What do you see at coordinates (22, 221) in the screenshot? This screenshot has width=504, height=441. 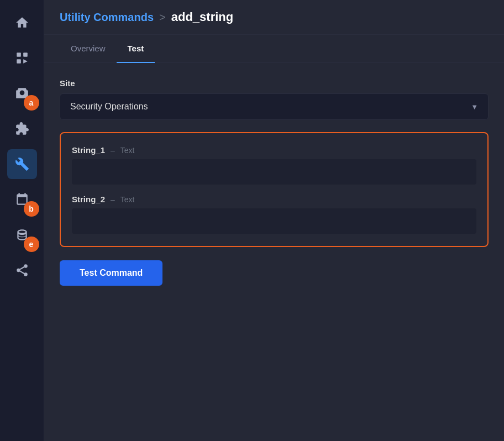 I see `sidebar: a b e` at bounding box center [22, 221].